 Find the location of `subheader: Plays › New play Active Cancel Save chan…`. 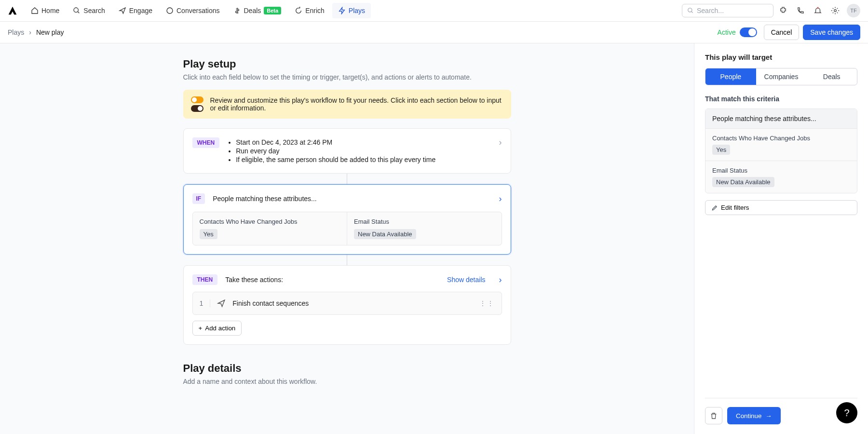

subheader: Plays › New play Active Cancel Save chan… is located at coordinates (434, 33).